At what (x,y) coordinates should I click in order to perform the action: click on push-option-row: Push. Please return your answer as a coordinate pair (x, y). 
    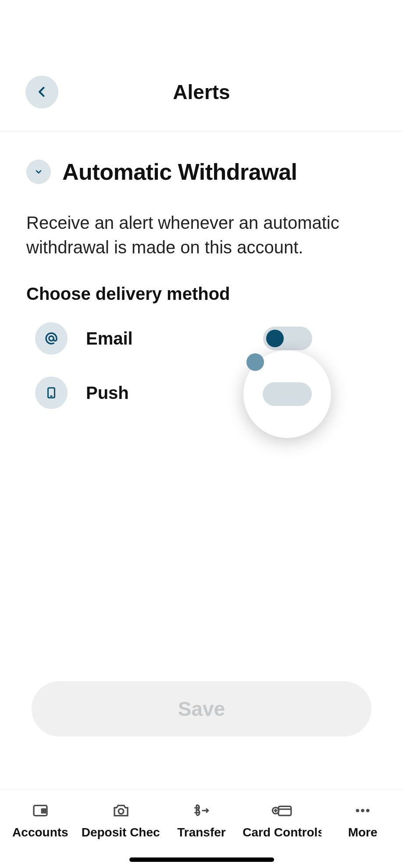
    Looking at the image, I should click on (202, 393).